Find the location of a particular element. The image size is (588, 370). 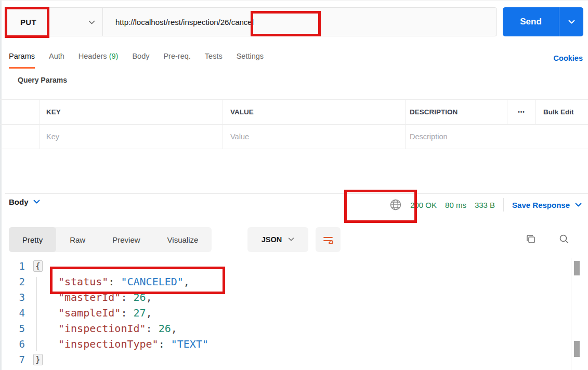

key-input: Key is located at coordinates (131, 137).